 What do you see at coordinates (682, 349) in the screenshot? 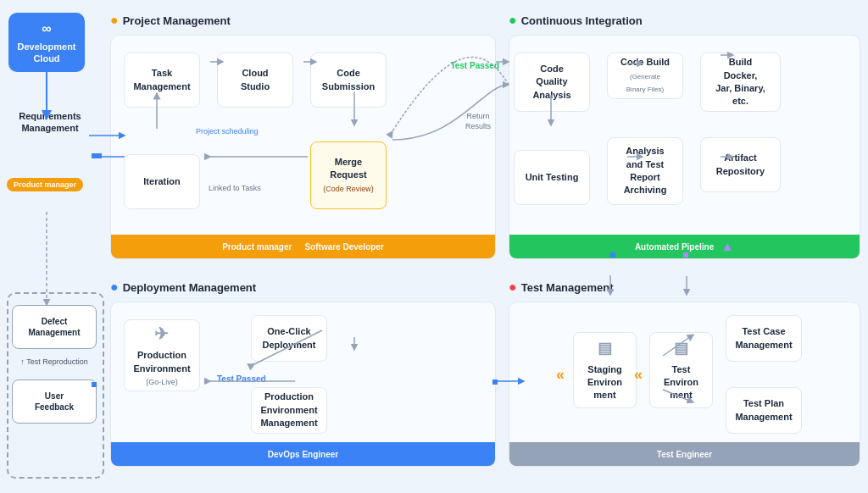
I see `test-server-icon: ▤` at bounding box center [682, 349].